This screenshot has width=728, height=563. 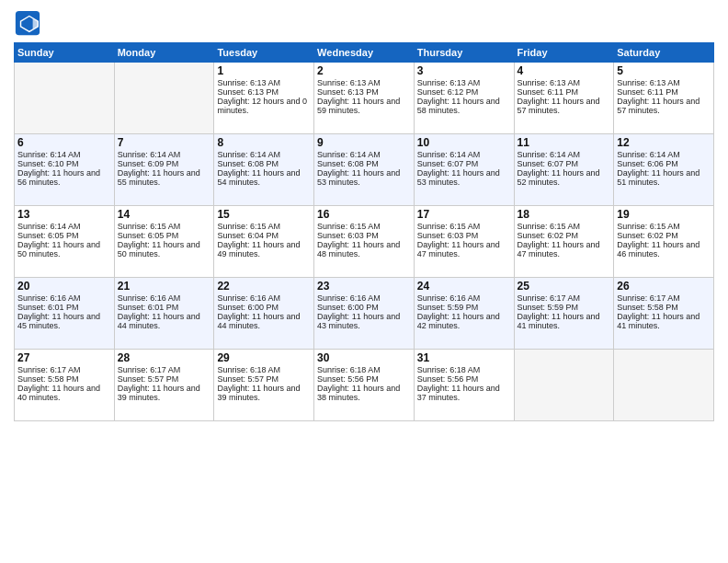 I want to click on calendar-cell: 7Sunrise: 6:14 AMSunset: 6:09 PMDaylight…, so click(x=164, y=170).